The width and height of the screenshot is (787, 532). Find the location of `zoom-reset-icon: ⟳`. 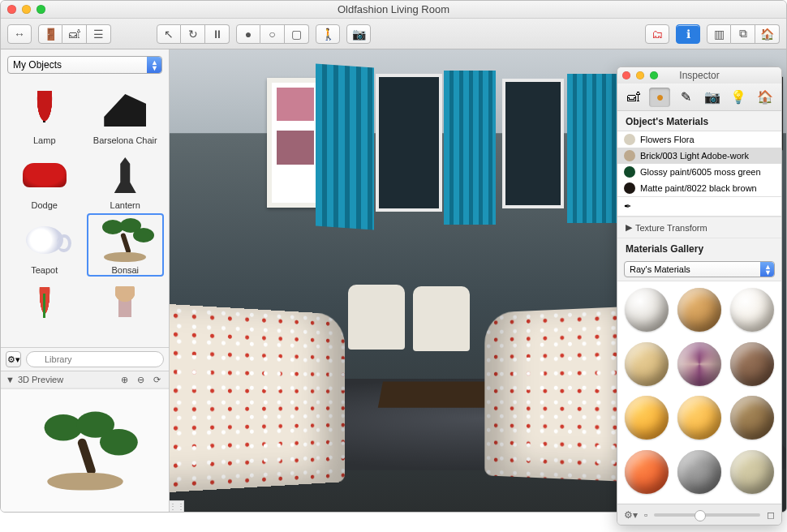

zoom-reset-icon: ⟳ is located at coordinates (157, 380).